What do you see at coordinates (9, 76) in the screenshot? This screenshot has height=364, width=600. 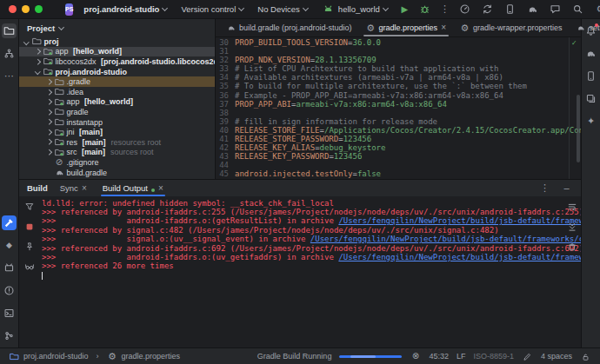 I see `more-tool-button: ⋯` at bounding box center [9, 76].